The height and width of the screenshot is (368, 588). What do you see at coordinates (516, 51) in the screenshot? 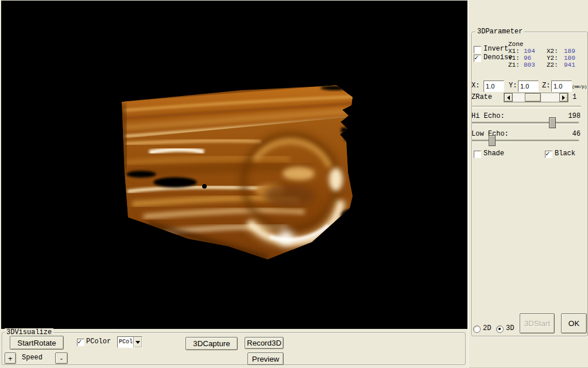
I see `zone-x1-label: X1:` at bounding box center [516, 51].